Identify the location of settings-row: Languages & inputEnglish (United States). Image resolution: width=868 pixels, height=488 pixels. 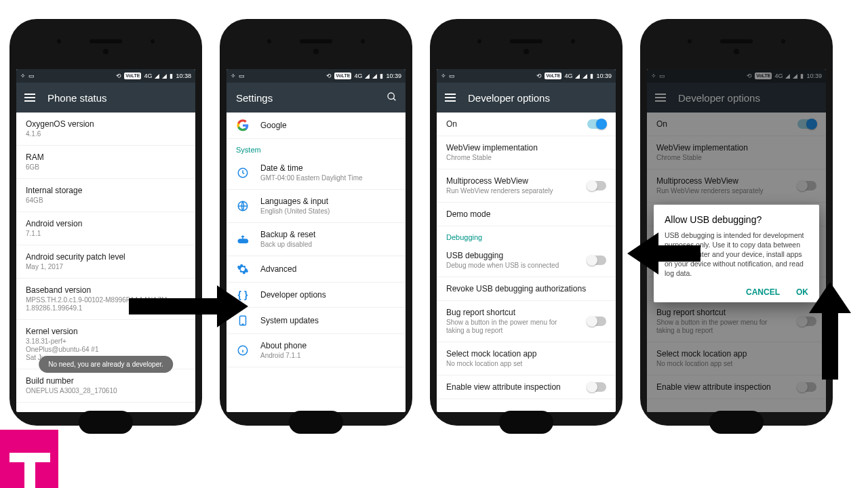
(316, 206).